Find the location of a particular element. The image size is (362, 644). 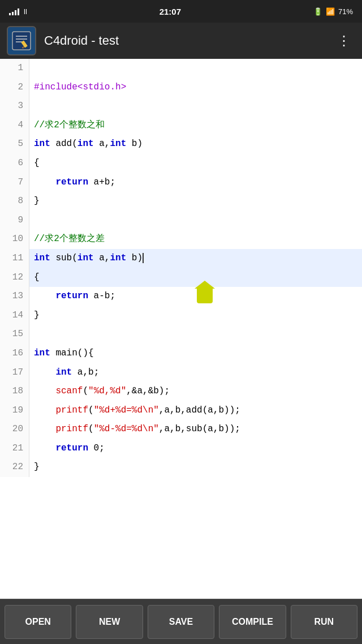

code-line-21: 21 return 0; is located at coordinates (181, 449).